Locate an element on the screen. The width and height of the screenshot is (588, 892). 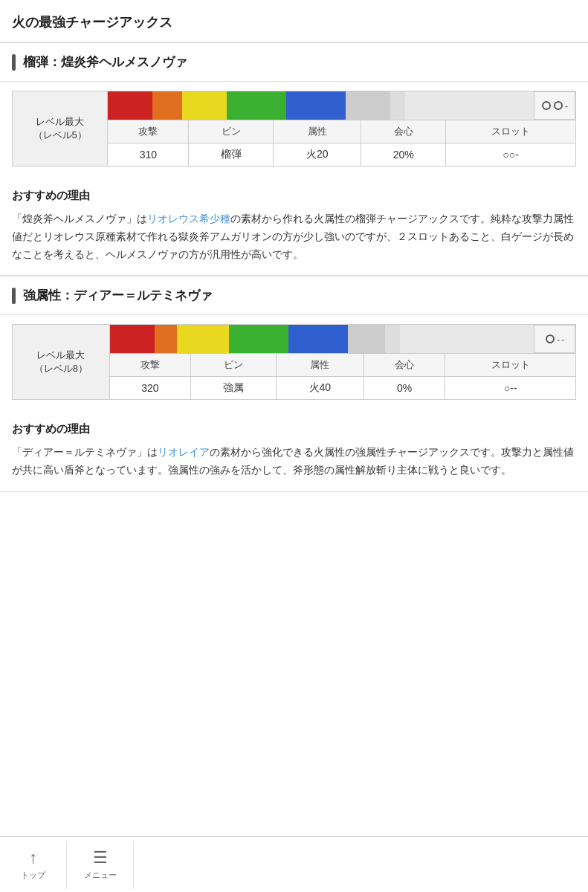
stats-value-cell: ○-- is located at coordinates (511, 388).